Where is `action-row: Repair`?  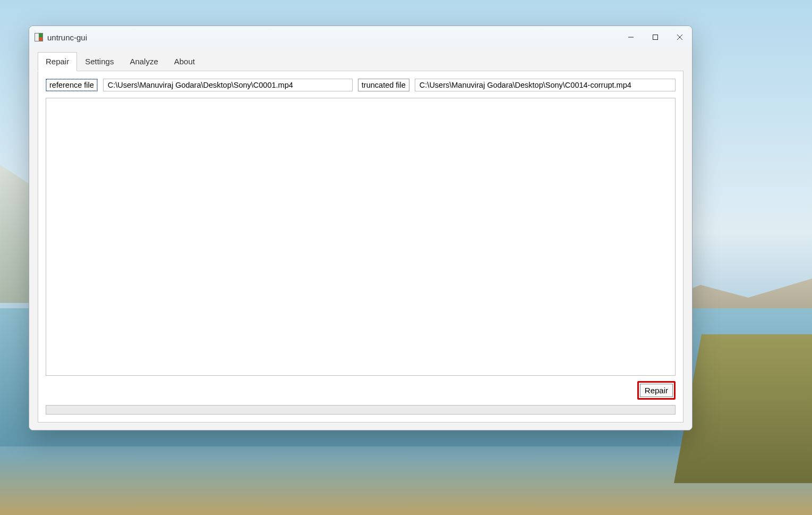
action-row: Repair is located at coordinates (361, 390).